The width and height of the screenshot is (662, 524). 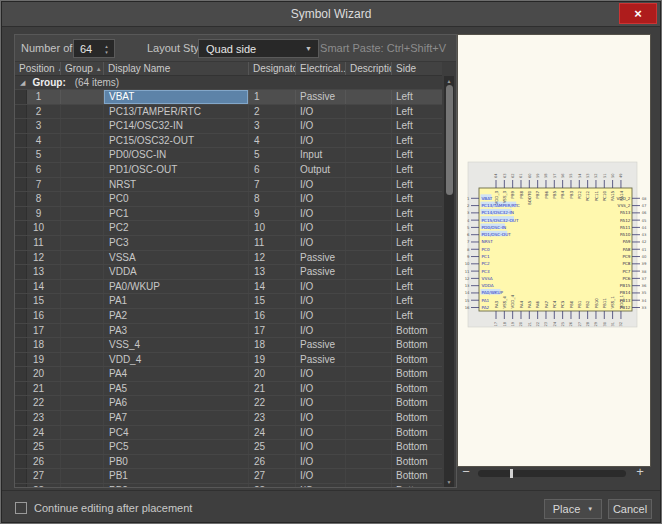 What do you see at coordinates (176, 155) in the screenshot?
I see `cell-display-name: PD0/OSC-IN` at bounding box center [176, 155].